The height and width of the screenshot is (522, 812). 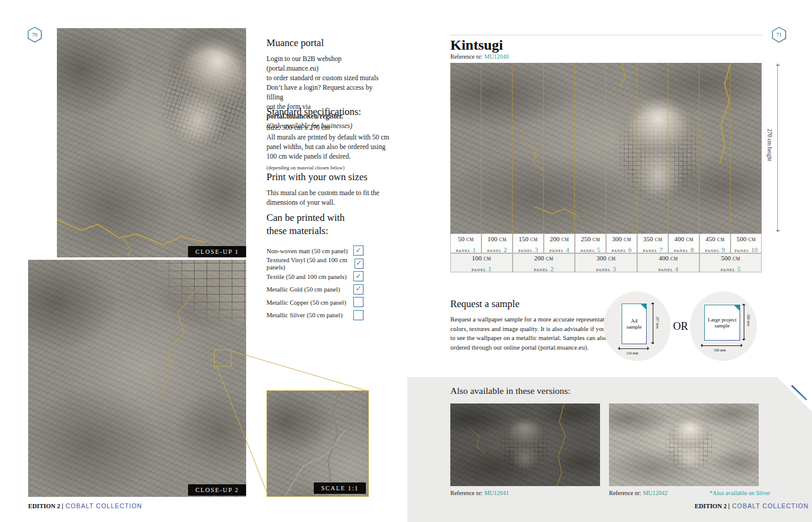 I want to click on top-rule, so click(x=606, y=35).